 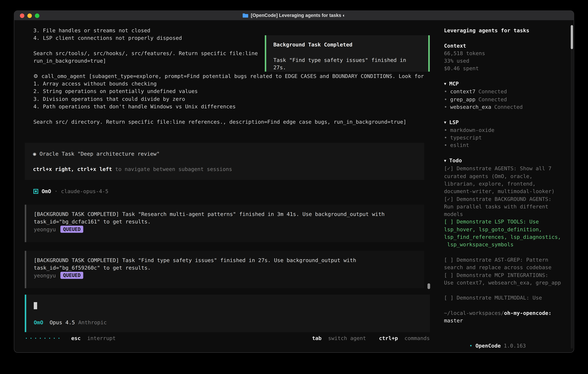 What do you see at coordinates (503, 145) in the screenshot?
I see `lsp-item: •eslint` at bounding box center [503, 145].